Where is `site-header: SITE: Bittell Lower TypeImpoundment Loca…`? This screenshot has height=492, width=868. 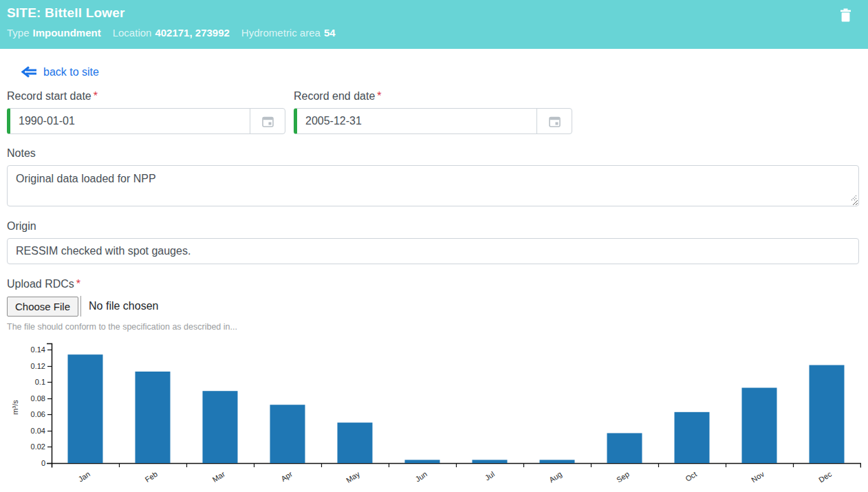
site-header: SITE: Bittell Lower TypeImpoundment Loca… is located at coordinates (434, 25).